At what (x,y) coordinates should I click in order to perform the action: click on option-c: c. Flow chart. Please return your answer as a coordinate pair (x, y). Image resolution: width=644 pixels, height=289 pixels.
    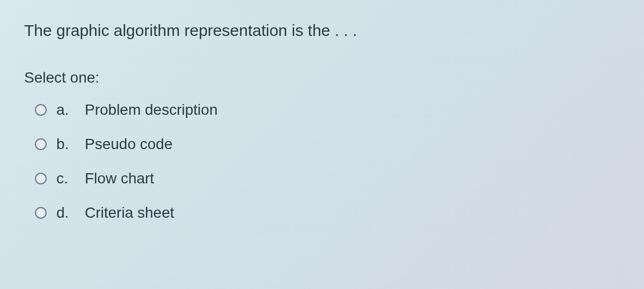
    Looking at the image, I should click on (327, 179).